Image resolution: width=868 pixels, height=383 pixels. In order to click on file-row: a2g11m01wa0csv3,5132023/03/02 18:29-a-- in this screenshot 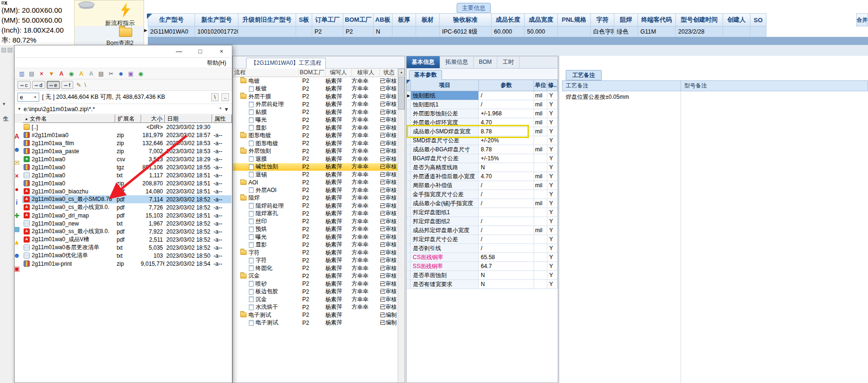, I will do `click(127, 159)`.